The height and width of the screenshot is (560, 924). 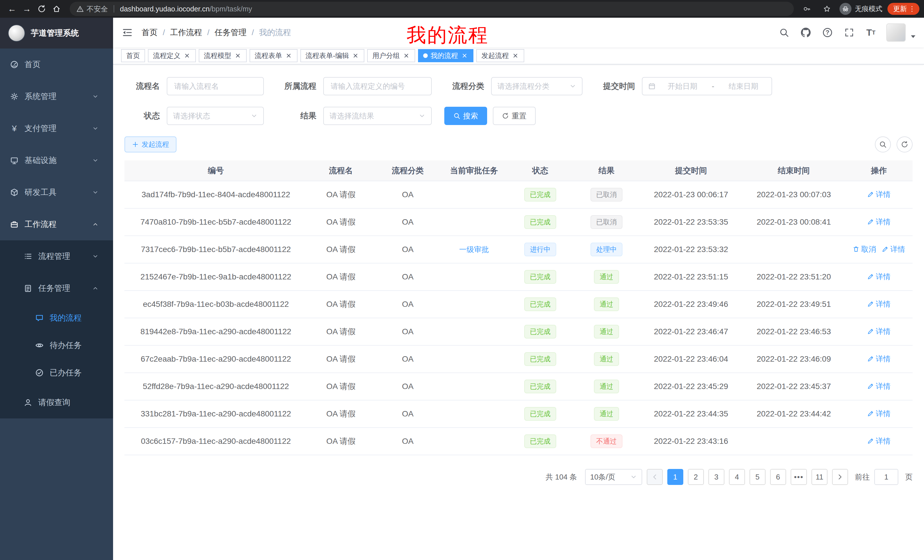 I want to click on tab-process-form-edit: 流程表单-编辑, so click(x=332, y=55).